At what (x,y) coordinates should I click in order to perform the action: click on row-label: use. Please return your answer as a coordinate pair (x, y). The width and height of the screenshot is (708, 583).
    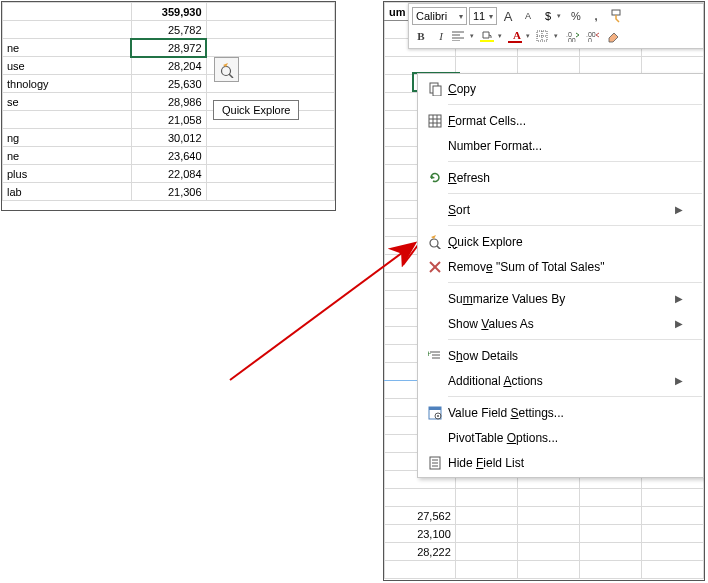
    Looking at the image, I should click on (68, 66).